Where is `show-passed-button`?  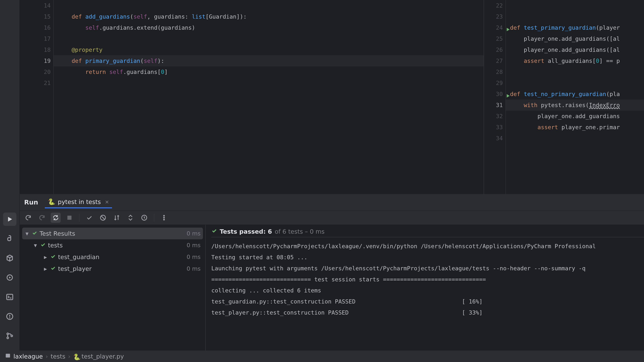
show-passed-button is located at coordinates (89, 218).